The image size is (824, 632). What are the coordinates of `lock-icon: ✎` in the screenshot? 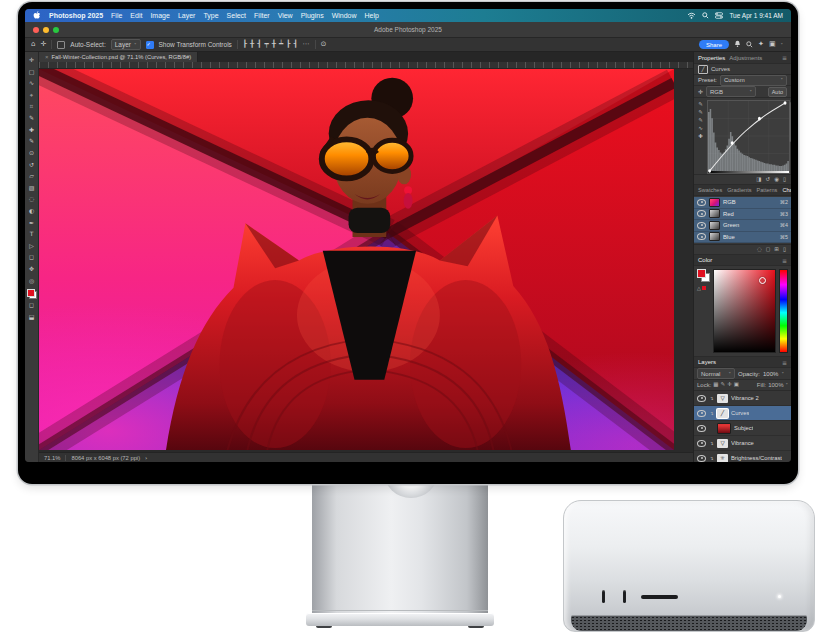 It's located at (724, 385).